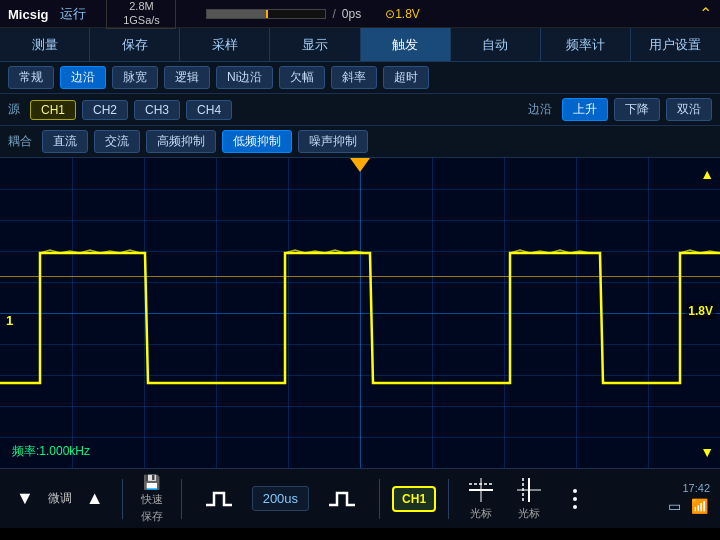 The image size is (720, 540). I want to click on source-ch1: CH1, so click(53, 110).